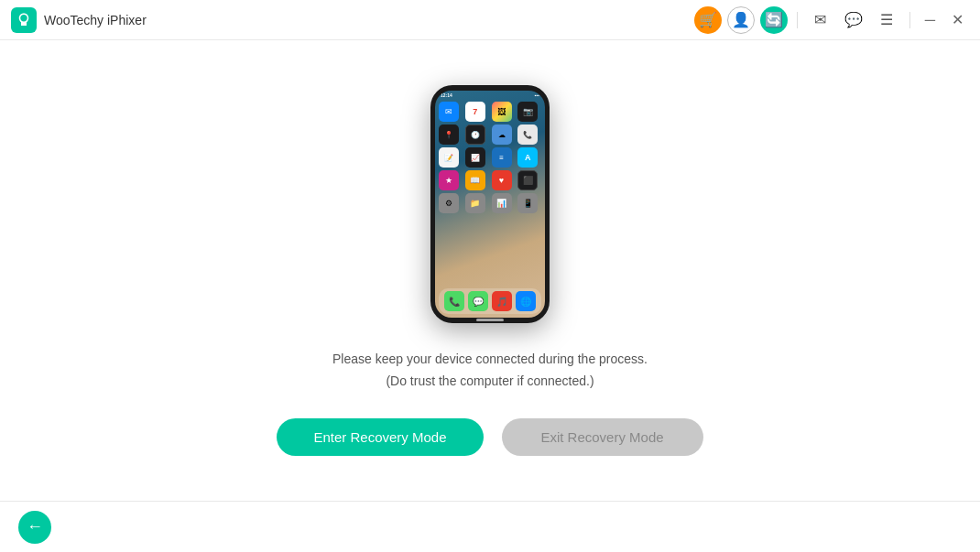 The height and width of the screenshot is (552, 980). What do you see at coordinates (489, 438) in the screenshot?
I see `action-buttons: Enter Recovery Mode Exit Recovery Mode` at bounding box center [489, 438].